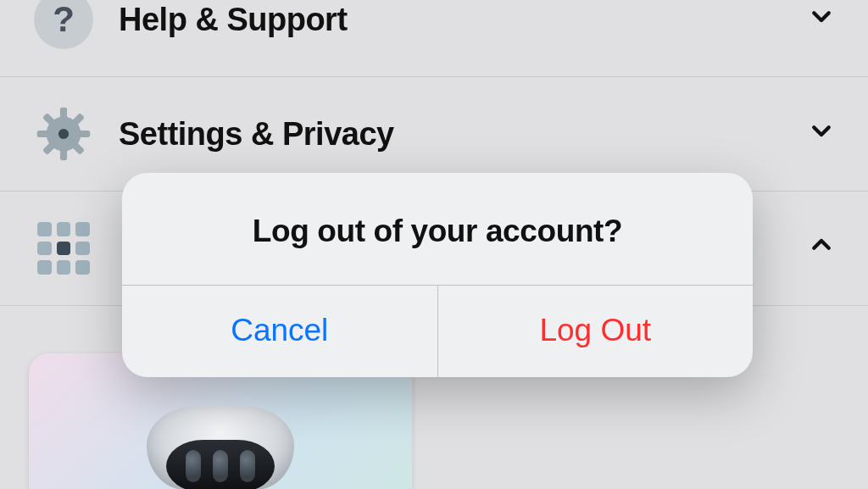 This screenshot has height=489, width=868. Describe the element at coordinates (437, 331) in the screenshot. I see `dialog-button-row: Cancel Log Out` at that location.